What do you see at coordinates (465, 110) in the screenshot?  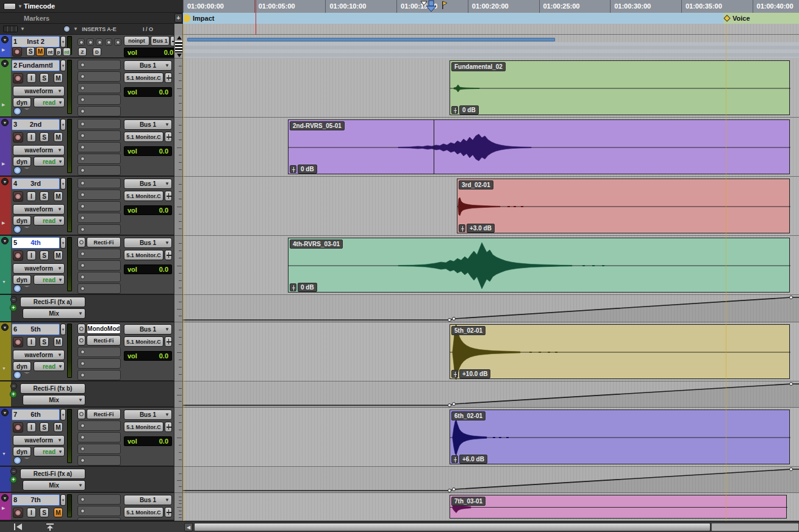 I see `clip-gain-control: 0 dB` at bounding box center [465, 110].